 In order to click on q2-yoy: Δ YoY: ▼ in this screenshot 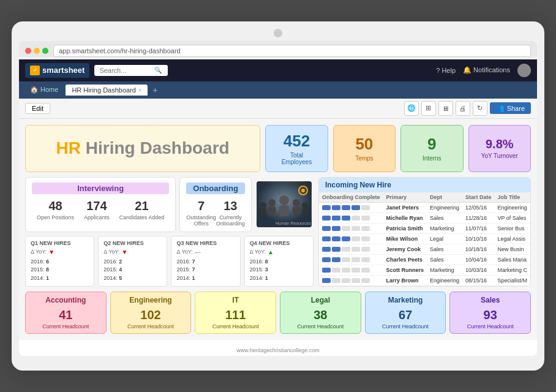, I will do `click(132, 252)`.